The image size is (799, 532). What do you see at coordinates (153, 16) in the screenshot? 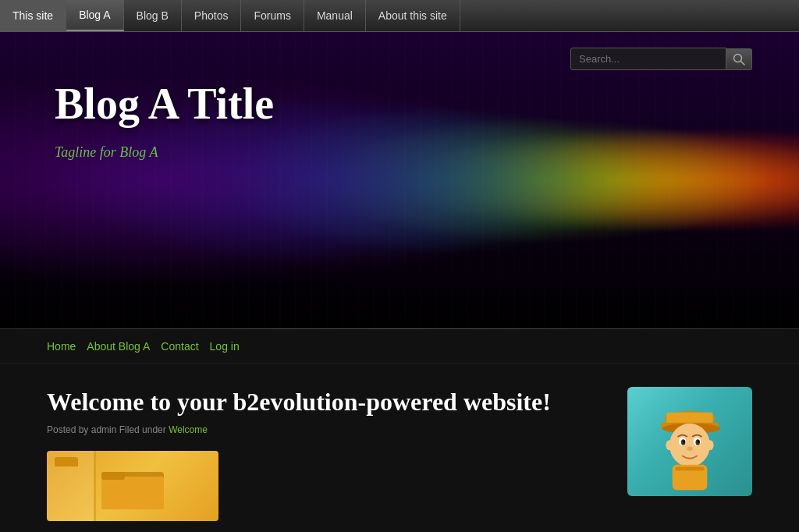
I see `nav-blog-b: Blog B` at bounding box center [153, 16].